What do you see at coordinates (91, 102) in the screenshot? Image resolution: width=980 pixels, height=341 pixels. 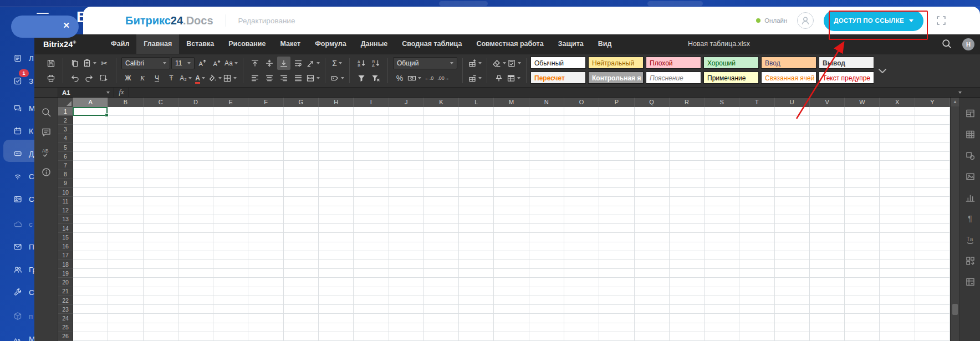 I see `column-header-A: A` at bounding box center [91, 102].